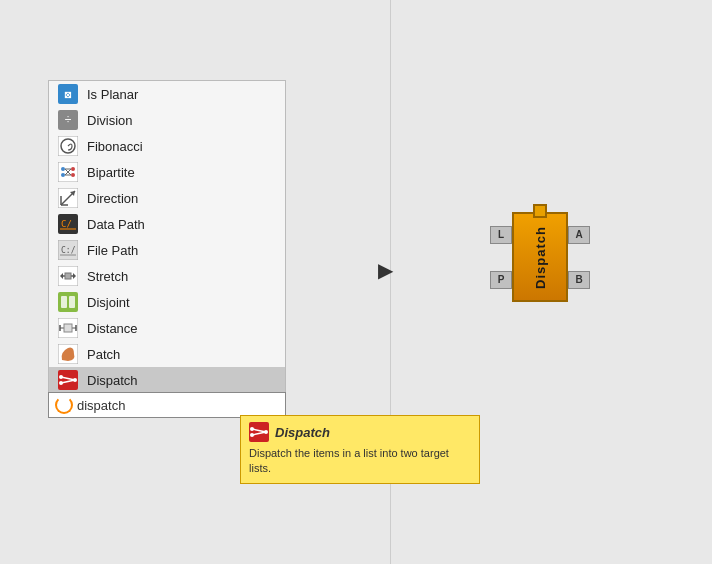 Image resolution: width=712 pixels, height=564 pixels. I want to click on port-connector-L: L, so click(501, 235).